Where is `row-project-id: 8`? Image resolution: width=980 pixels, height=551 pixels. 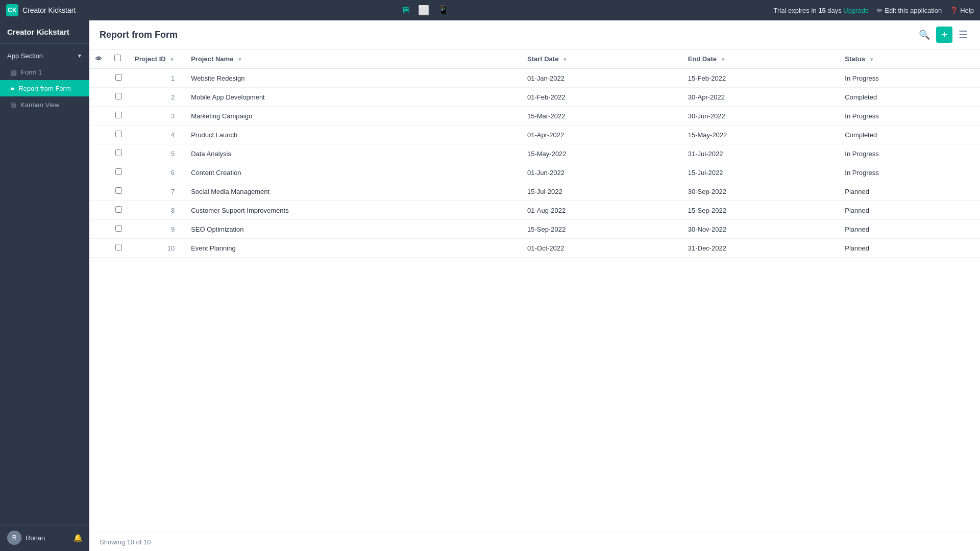
row-project-id: 8 is located at coordinates (157, 210).